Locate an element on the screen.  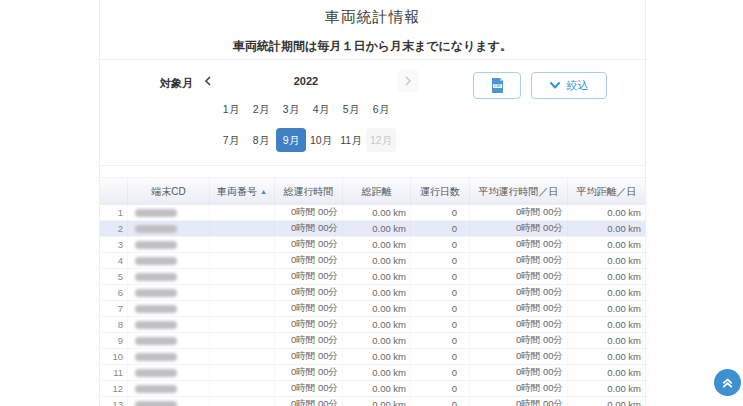
title-section: 車両統計情報 車両統計期間は毎月１日から月末までになります。 is located at coordinates (372, 30).